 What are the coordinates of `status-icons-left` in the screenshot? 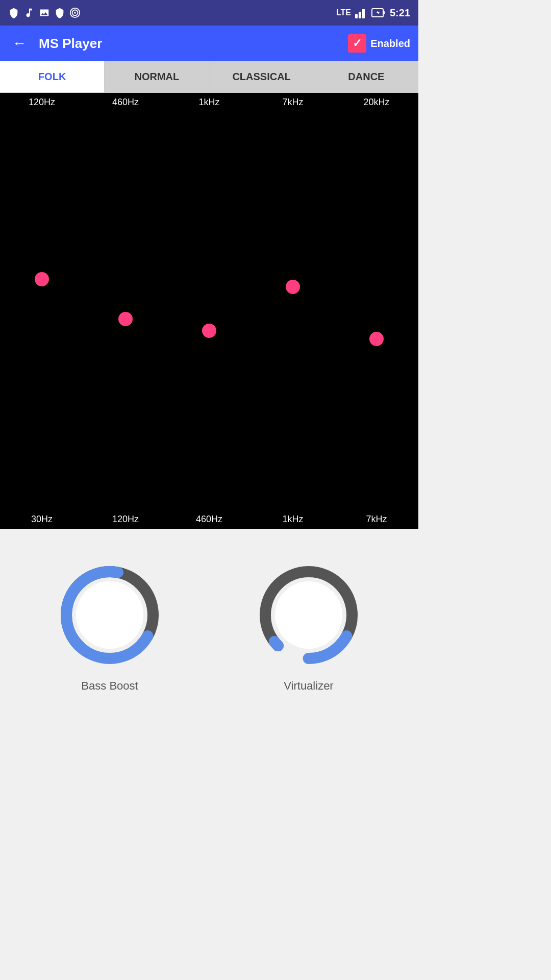 It's located at (44, 13).